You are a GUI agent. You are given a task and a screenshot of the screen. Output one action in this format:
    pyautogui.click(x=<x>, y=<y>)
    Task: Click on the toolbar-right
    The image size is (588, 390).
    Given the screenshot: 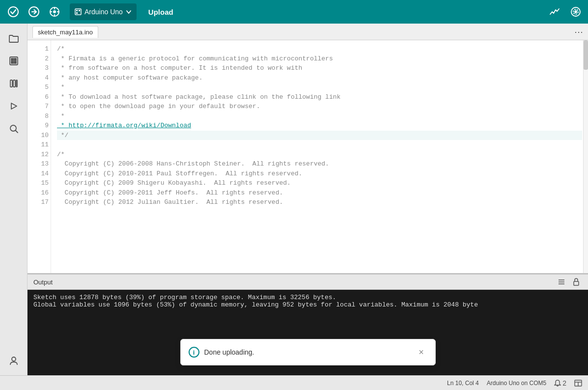 What is the action you would take?
    pyautogui.click(x=565, y=12)
    